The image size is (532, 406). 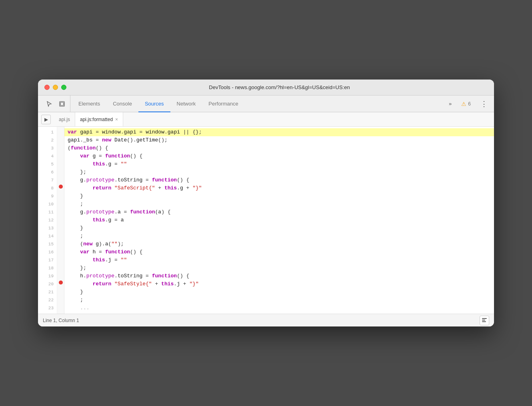 What do you see at coordinates (48, 220) in the screenshot?
I see `line-numbers: 1 2 3 4 5 6 7 8 9 10 11 12 13 14 15 16 1…` at bounding box center [48, 220].